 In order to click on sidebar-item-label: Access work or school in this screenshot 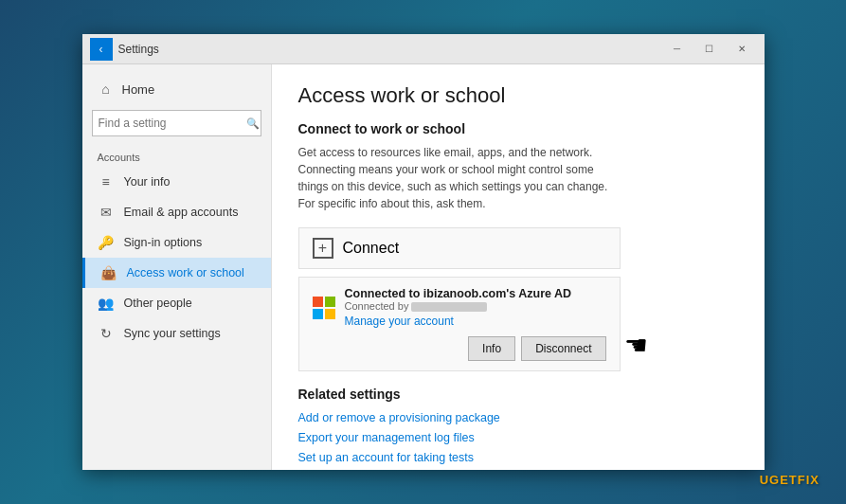, I will do `click(186, 273)`.